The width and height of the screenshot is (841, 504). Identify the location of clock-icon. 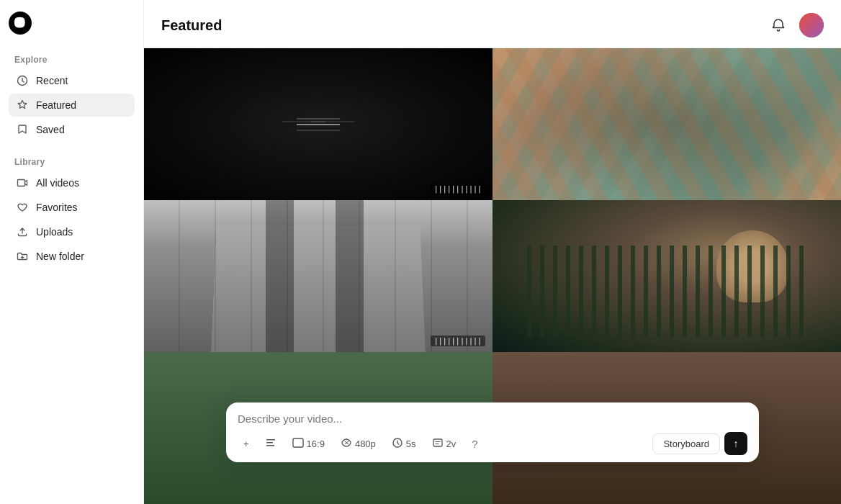
(22, 81).